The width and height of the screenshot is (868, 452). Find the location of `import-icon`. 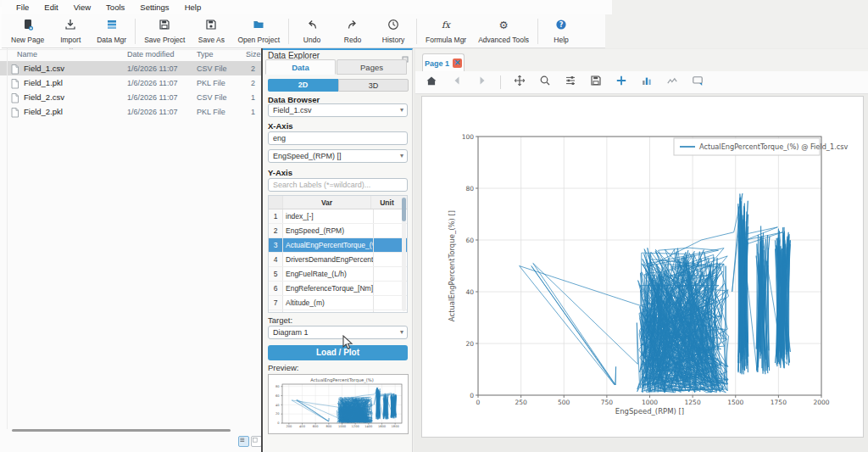

import-icon is located at coordinates (70, 26).